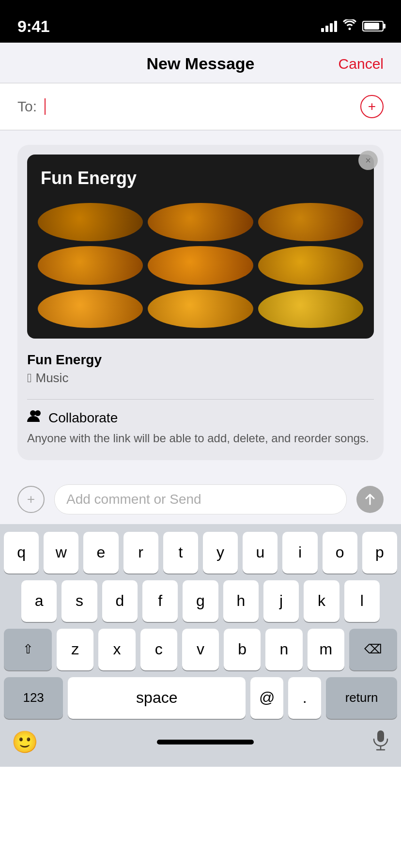 The height and width of the screenshot is (868, 401). What do you see at coordinates (200, 21) in the screenshot?
I see `status-bar: 9:41` at bounding box center [200, 21].